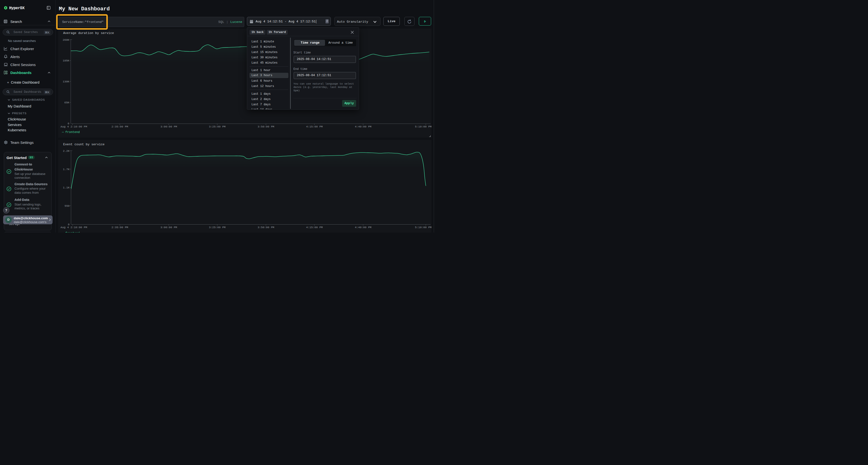 This screenshot has height=465, width=868. Describe the element at coordinates (69, 123) in the screenshot. I see `svg-text: 0` at that location.